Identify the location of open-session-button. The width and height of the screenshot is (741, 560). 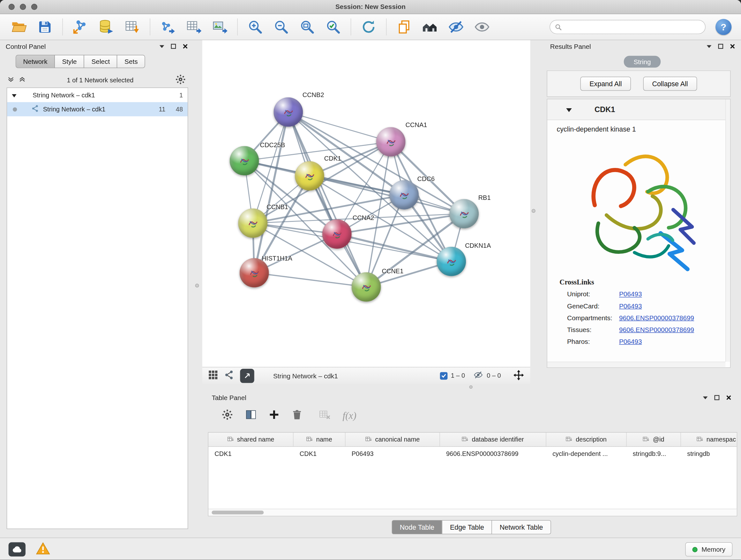
(19, 27).